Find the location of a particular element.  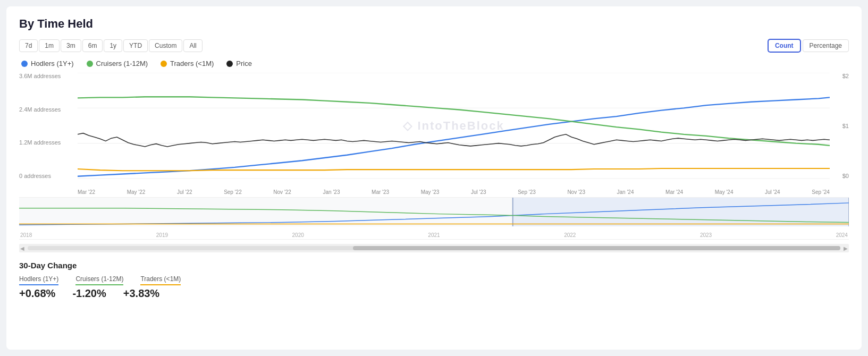

btn-ytd: YTD is located at coordinates (136, 46).